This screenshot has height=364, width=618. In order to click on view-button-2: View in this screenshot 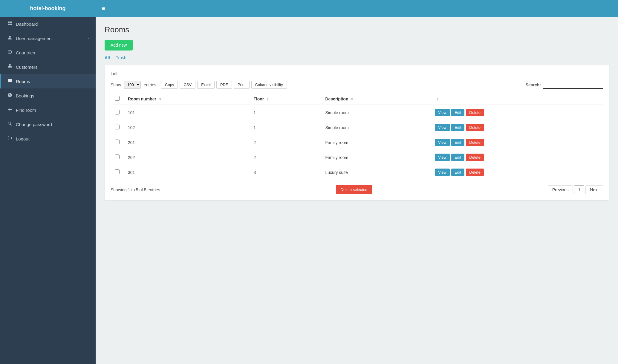, I will do `click(442, 127)`.